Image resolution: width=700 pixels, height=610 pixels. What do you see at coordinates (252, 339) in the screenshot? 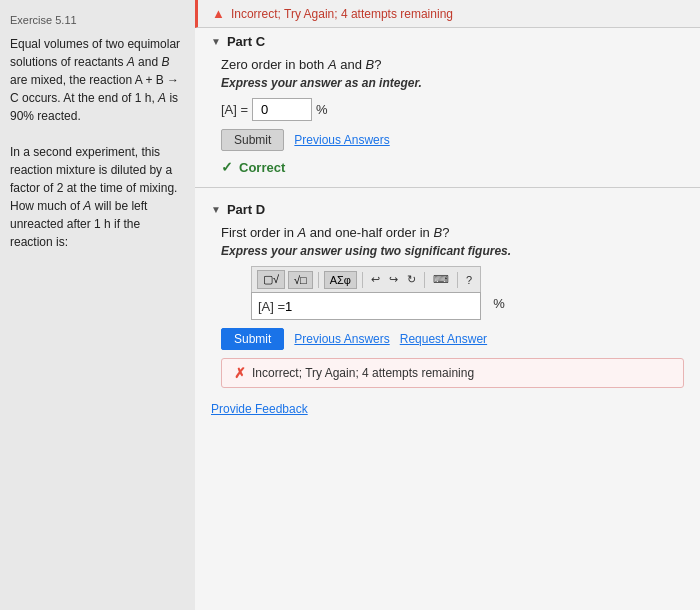
I see `part-d-submit-button: Submit` at bounding box center [252, 339].